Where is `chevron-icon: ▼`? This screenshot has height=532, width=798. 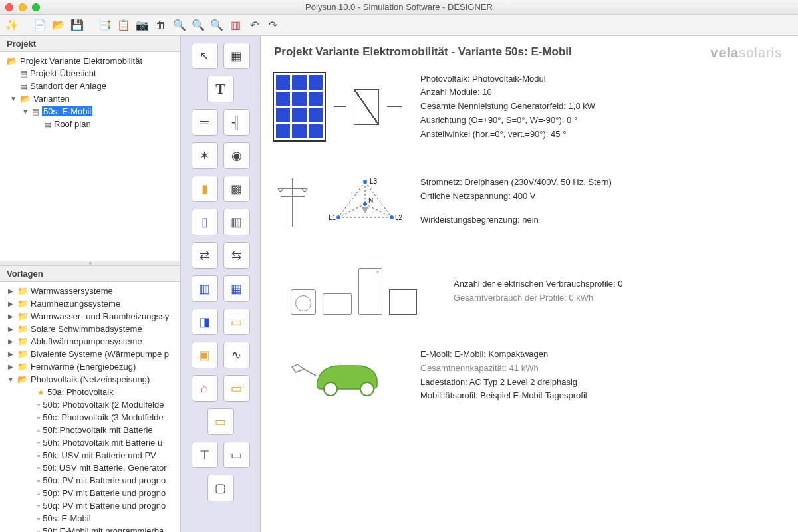
chevron-icon: ▼ is located at coordinates (11, 379).